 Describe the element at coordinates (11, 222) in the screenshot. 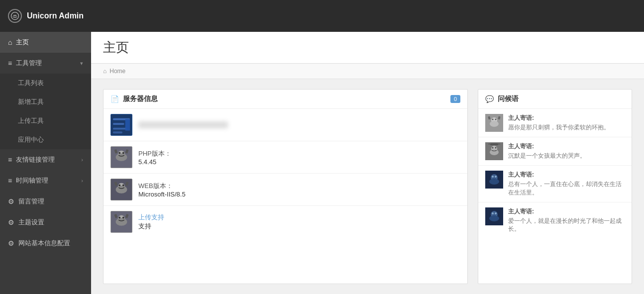

I see `gear-icon-theme: ⚙` at that location.